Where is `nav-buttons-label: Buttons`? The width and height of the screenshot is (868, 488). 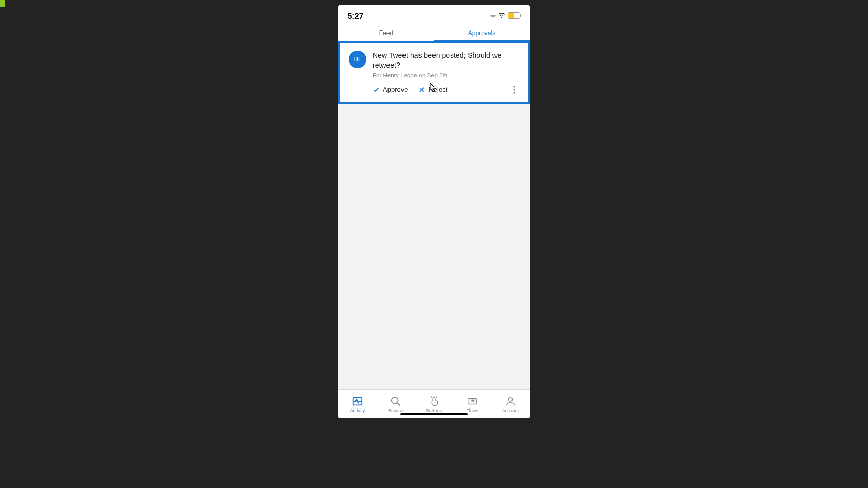 nav-buttons-label: Buttons is located at coordinates (434, 411).